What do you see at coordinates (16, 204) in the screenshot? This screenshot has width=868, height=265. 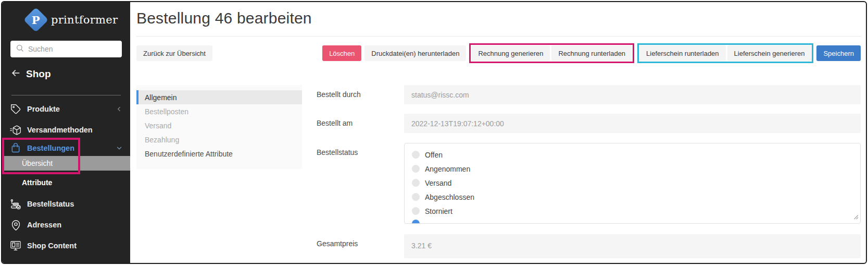 I see `workflow-icon` at bounding box center [16, 204].